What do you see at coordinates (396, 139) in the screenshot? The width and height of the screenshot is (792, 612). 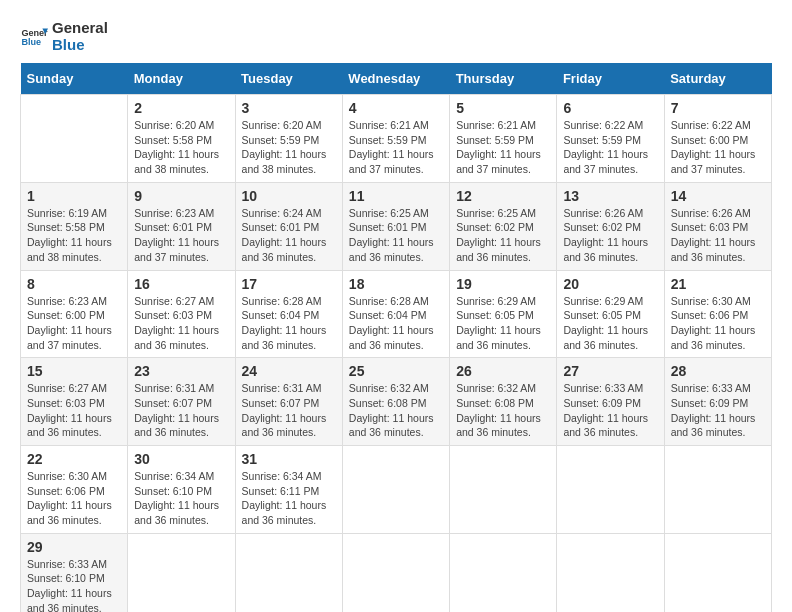 I see `calendar-cell: 4 Sunrise: 6:21 AM Sunset: 5:59 PM Dayli…` at bounding box center [396, 139].